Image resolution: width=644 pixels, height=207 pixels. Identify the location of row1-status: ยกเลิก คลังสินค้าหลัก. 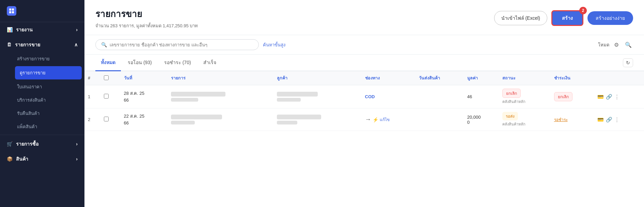
(525, 97).